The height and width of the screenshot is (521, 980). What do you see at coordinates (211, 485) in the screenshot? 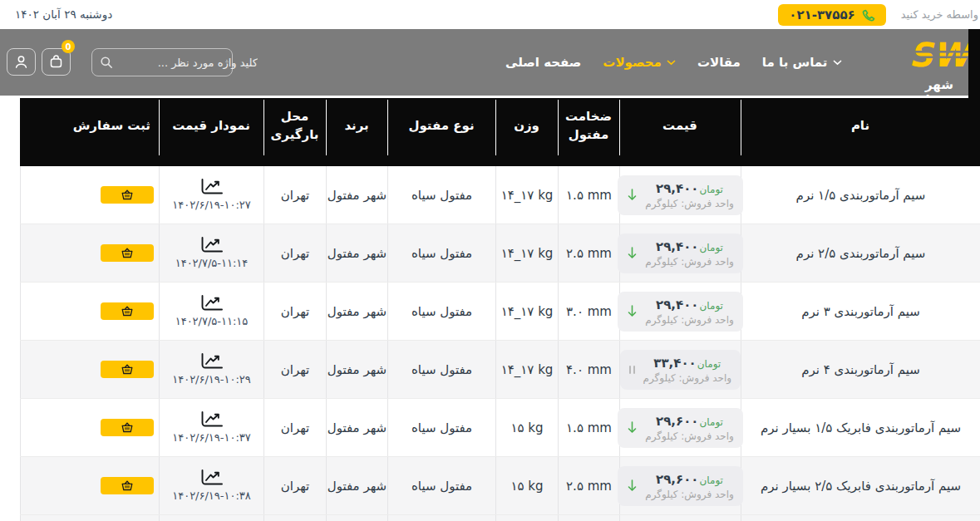
I see `price-chart-button: ۱۴۰۲/۶/۱۹-۱۰:۳۸` at bounding box center [211, 485].